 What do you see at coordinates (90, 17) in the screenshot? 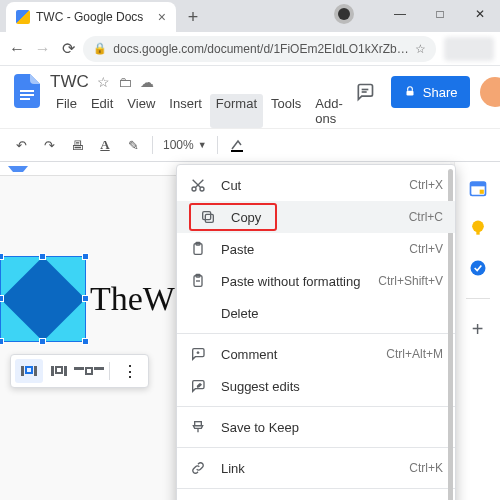
I see `tab-title: TWC - Google Docs` at bounding box center [90, 17].